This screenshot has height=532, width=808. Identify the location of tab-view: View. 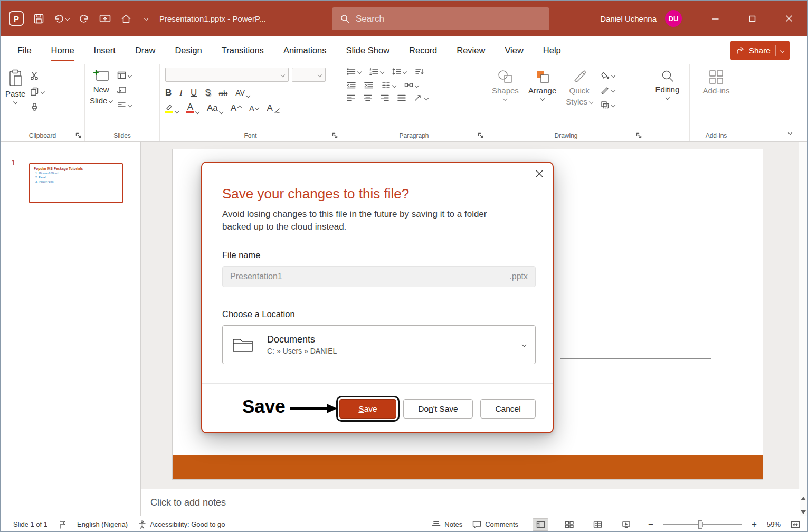
(514, 50).